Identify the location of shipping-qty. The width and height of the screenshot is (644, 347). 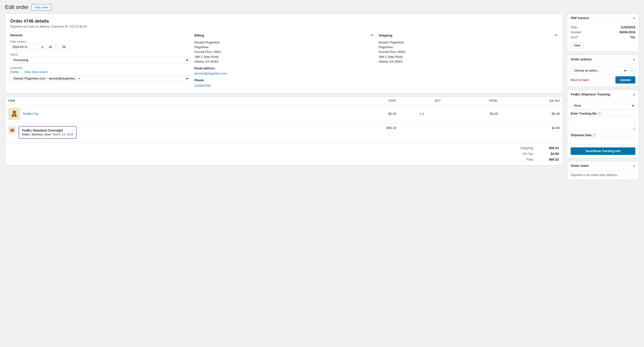
(422, 132).